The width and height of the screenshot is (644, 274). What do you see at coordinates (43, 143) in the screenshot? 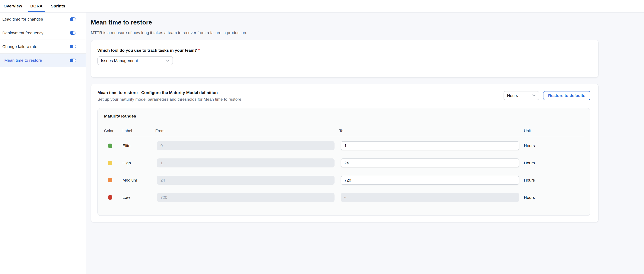
I see `metrics-sidebar: Lead time for changes Deployment frequen…` at bounding box center [43, 143].